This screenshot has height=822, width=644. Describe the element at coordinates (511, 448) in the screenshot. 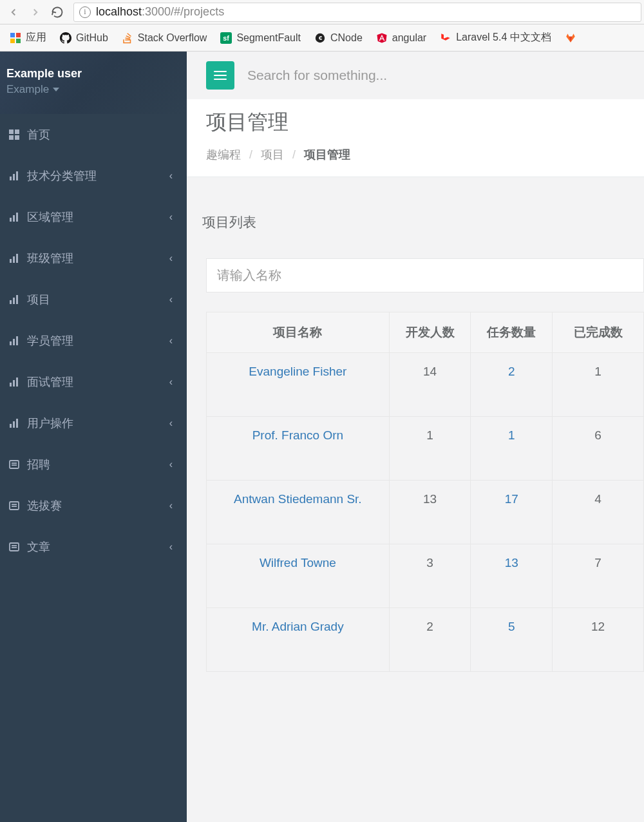

I see `task-count-link: 1` at that location.